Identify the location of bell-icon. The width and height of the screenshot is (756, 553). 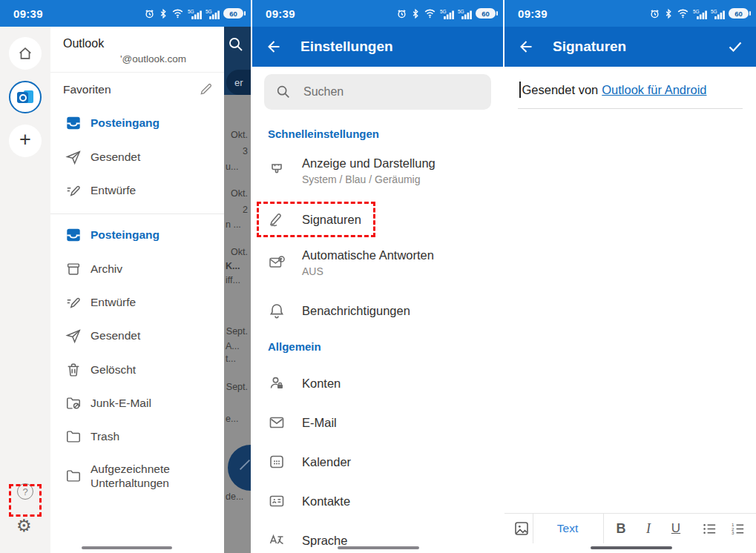
(277, 311).